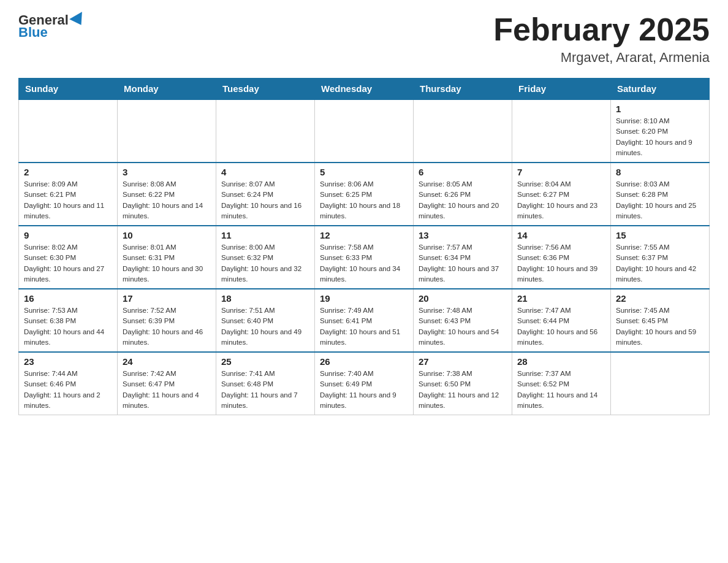 The image size is (728, 563). Describe the element at coordinates (167, 362) in the screenshot. I see `day-number: 24` at that location.